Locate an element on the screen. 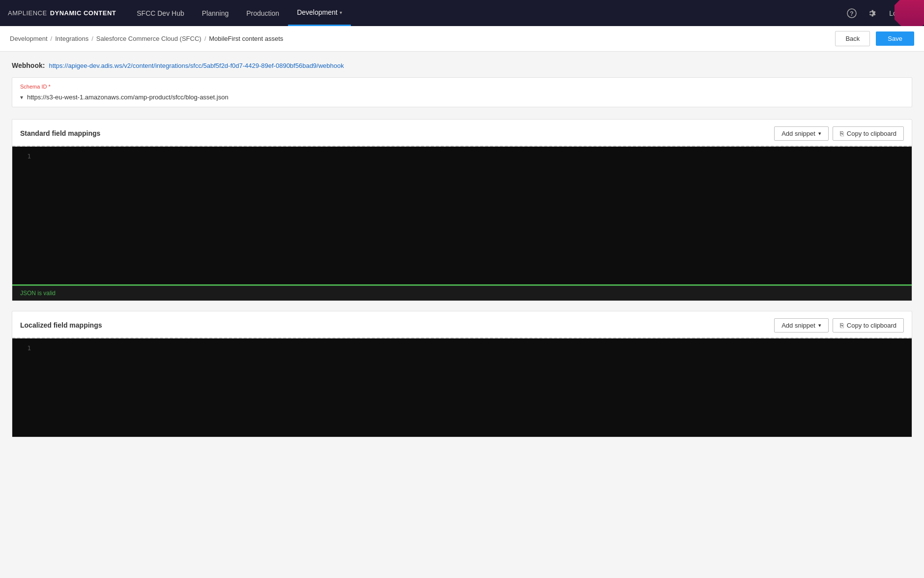 This screenshot has height=578, width=924. webhook-label: Webhook: is located at coordinates (29, 65).